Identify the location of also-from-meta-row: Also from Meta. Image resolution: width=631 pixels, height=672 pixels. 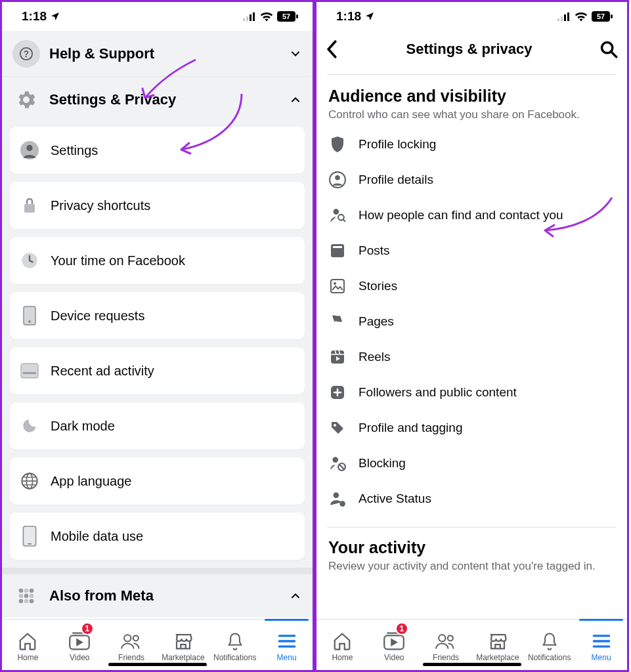
(158, 593).